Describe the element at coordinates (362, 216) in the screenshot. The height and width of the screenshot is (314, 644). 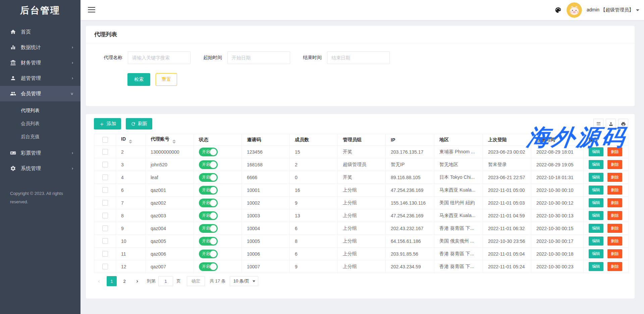
I see `table-row: 8 qaz003 开启 10003 13 上分组 47.254.236.169 …` at that location.